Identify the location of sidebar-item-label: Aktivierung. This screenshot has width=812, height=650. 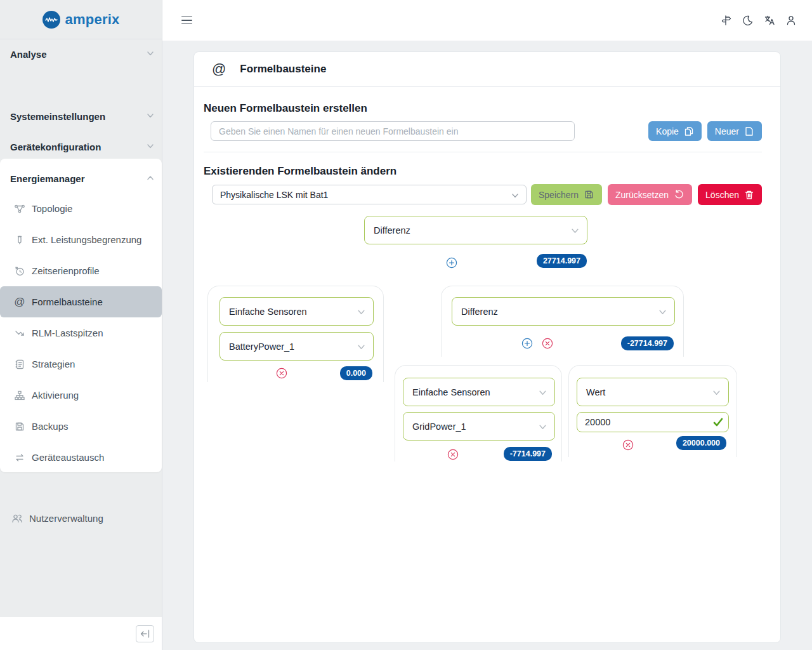
(55, 395).